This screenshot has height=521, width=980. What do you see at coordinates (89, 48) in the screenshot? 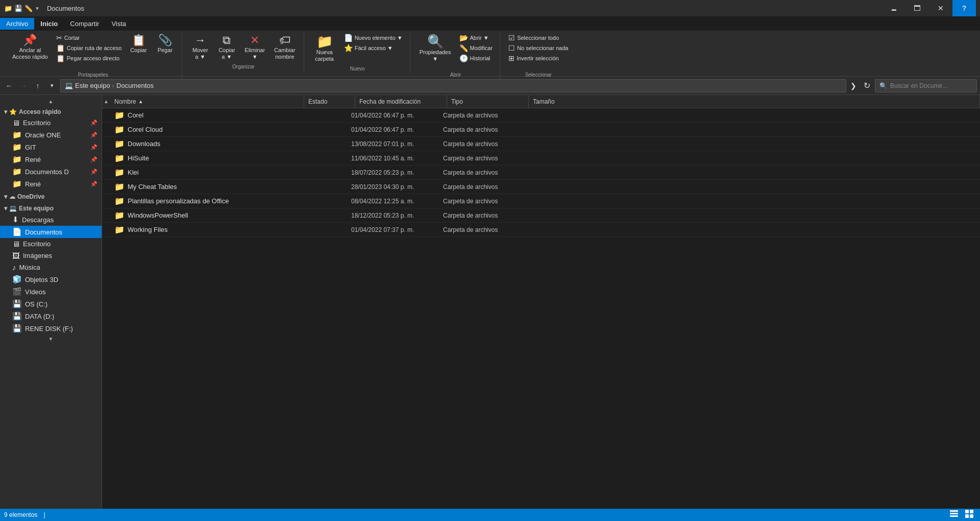
I see `copiar-ruta-button: 📋 Copiar ruta de acceso` at bounding box center [89, 48].